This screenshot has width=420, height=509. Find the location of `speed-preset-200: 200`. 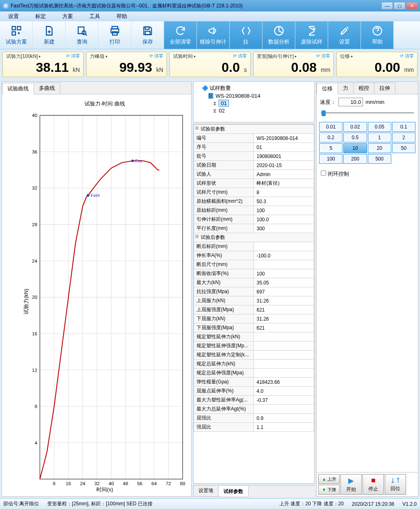

speed-preset-200: 200 is located at coordinates (355, 159).